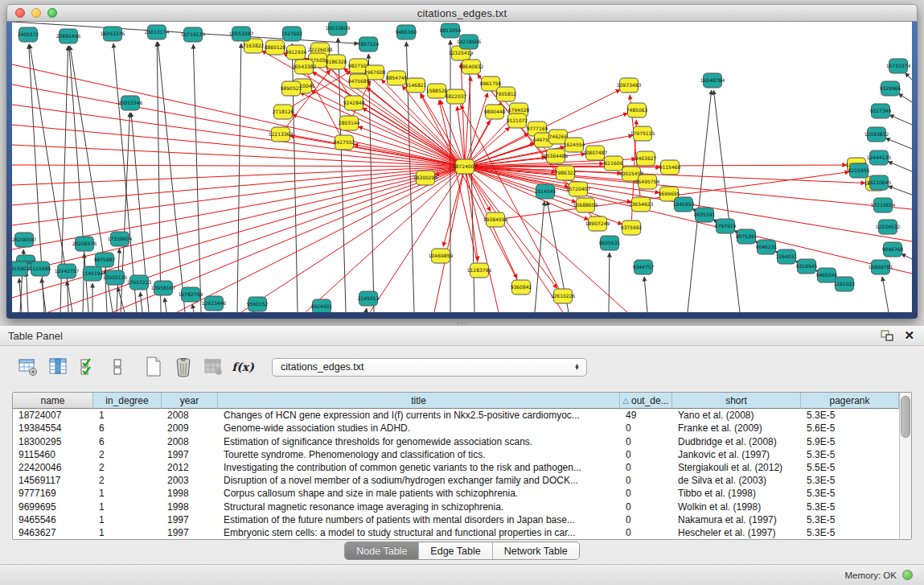  Describe the element at coordinates (28, 367) in the screenshot. I see `table-mode-button` at that location.